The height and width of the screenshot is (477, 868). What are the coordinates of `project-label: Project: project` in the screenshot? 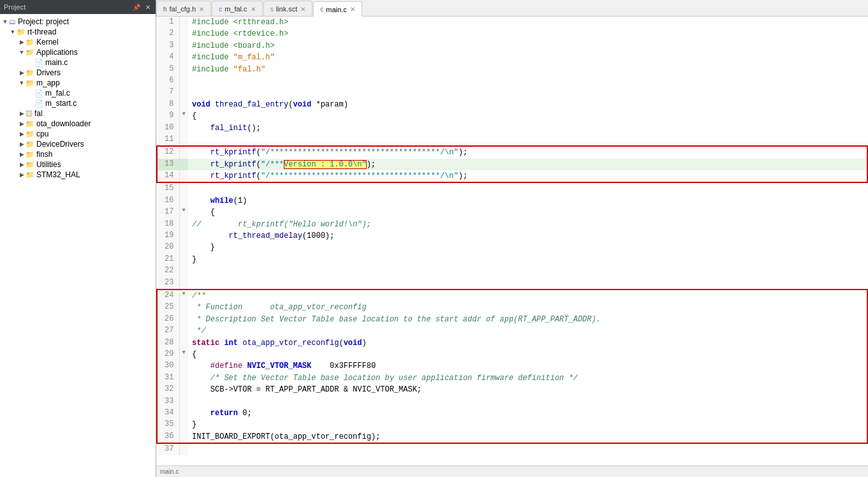 It's located at (43, 22).